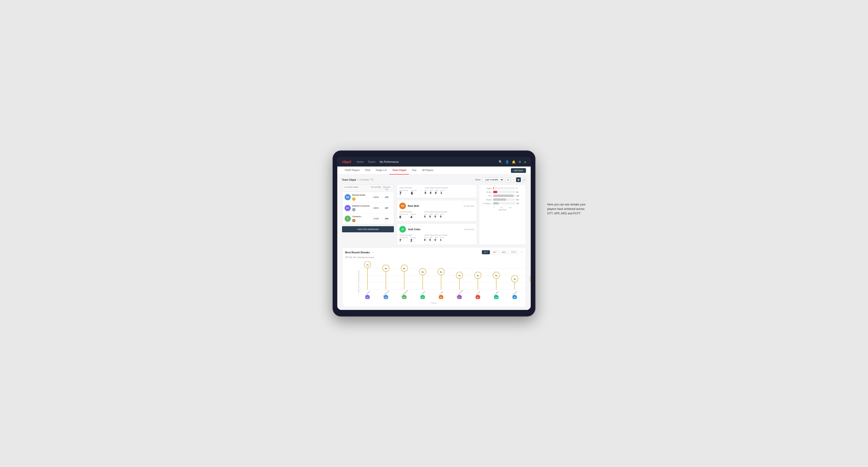  What do you see at coordinates (496, 298) in the screenshot?
I see `svg-text: MM` at bounding box center [496, 298].